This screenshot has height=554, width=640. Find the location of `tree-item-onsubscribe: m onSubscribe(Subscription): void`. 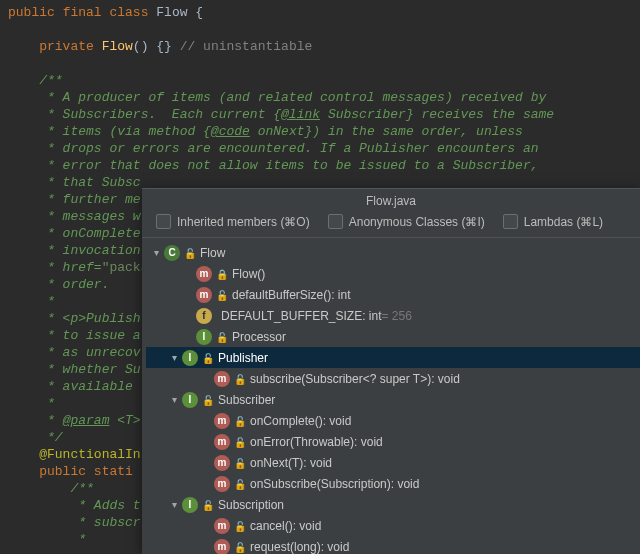

tree-item-onsubscribe: m onSubscribe(Subscription): void is located at coordinates (393, 484).